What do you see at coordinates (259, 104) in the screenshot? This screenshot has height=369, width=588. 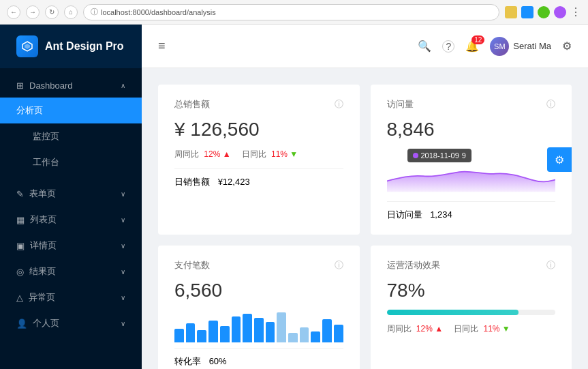 I see `card-title-sales: 总销售额 ⓘ` at bounding box center [259, 104].